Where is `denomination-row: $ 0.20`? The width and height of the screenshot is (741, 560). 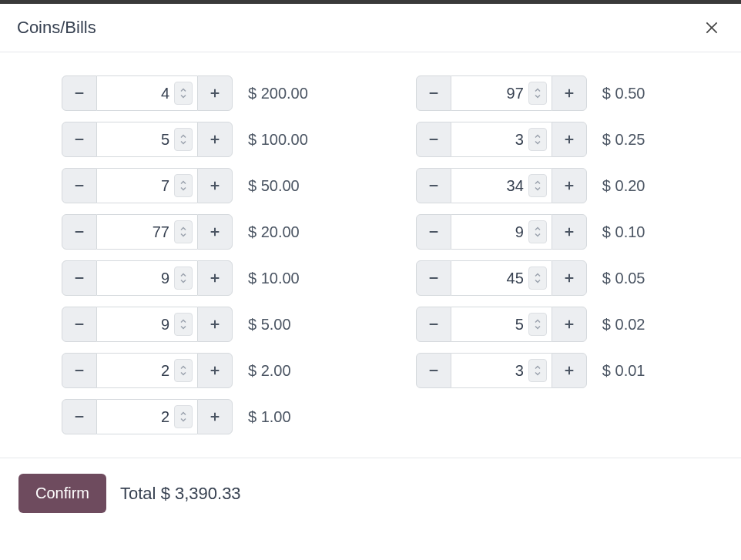 denomination-row: $ 0.20 is located at coordinates (531, 186).